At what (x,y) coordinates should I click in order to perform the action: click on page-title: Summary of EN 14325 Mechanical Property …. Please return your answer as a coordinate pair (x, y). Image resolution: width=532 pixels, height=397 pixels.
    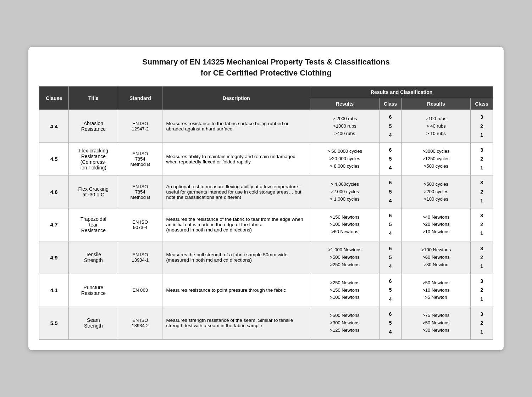
    Looking at the image, I should click on (266, 68).